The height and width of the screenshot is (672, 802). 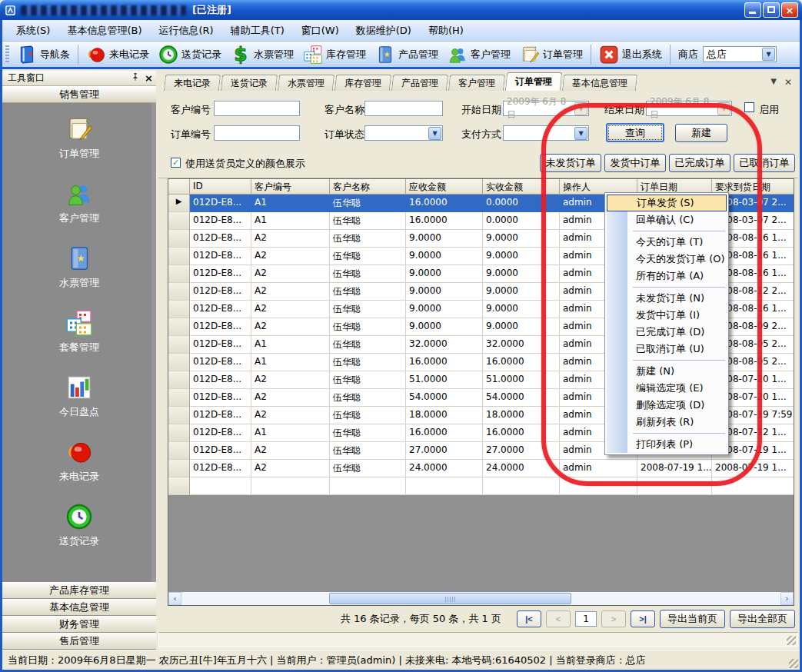 I want to click on toolbar-button-grid-calendar: 库存管理, so click(x=334, y=55).